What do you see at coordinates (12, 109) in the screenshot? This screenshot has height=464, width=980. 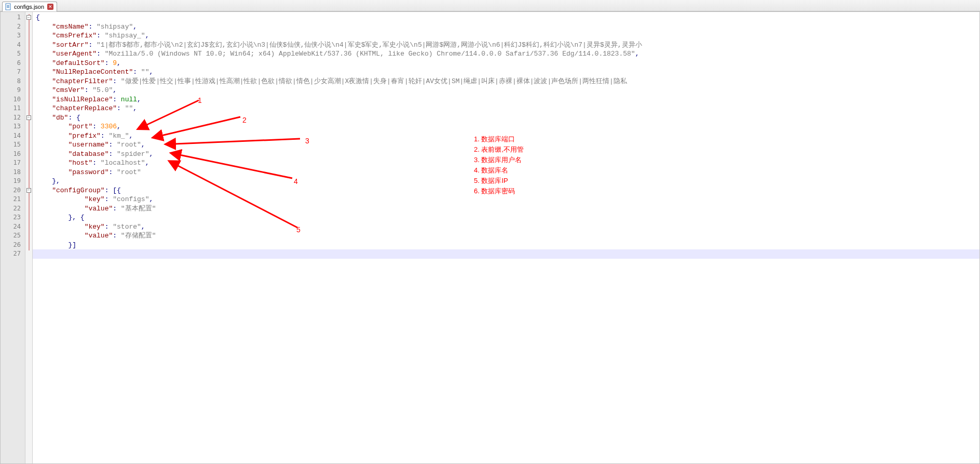 I see `line-number: 11` at bounding box center [12, 109].